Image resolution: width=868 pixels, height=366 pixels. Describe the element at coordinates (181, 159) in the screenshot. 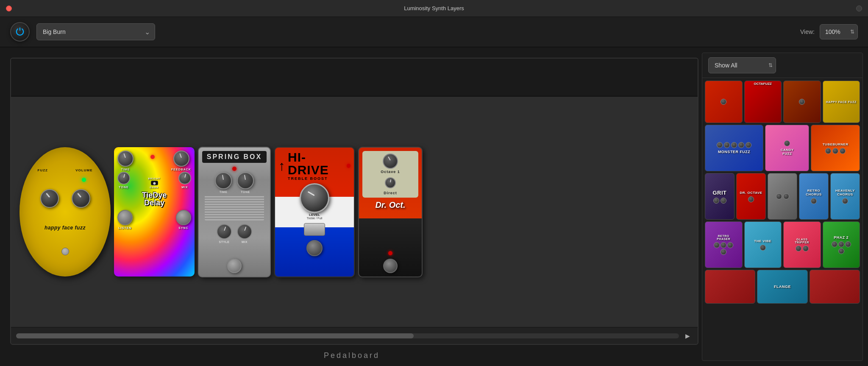

I see `feedback-knob` at that location.